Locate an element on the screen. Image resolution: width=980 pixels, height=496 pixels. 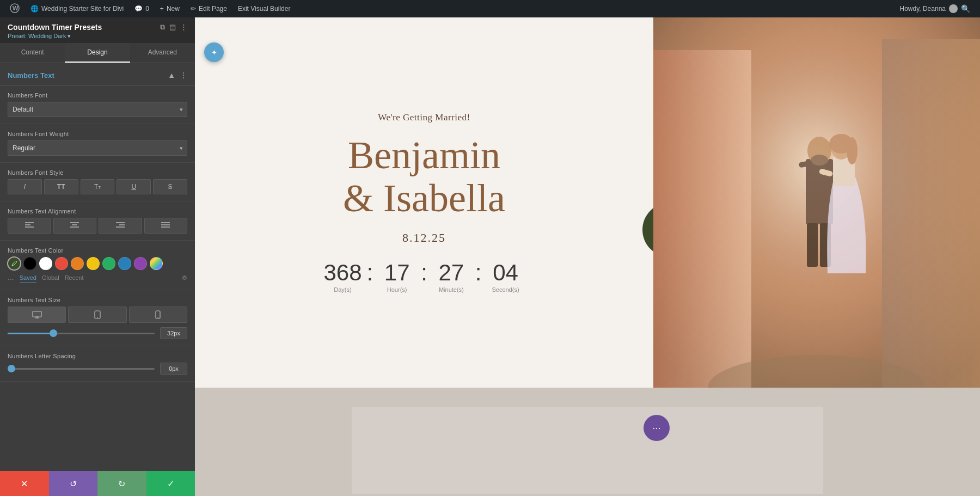
section-more-button: ⋮ is located at coordinates (183, 75).